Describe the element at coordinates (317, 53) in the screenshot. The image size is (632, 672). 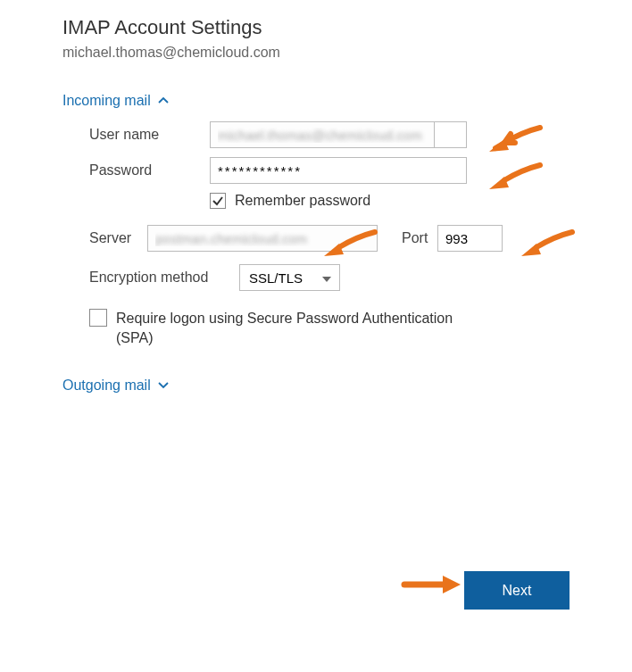
I see `account-email: michael.thomas@chemicloud.com` at that location.